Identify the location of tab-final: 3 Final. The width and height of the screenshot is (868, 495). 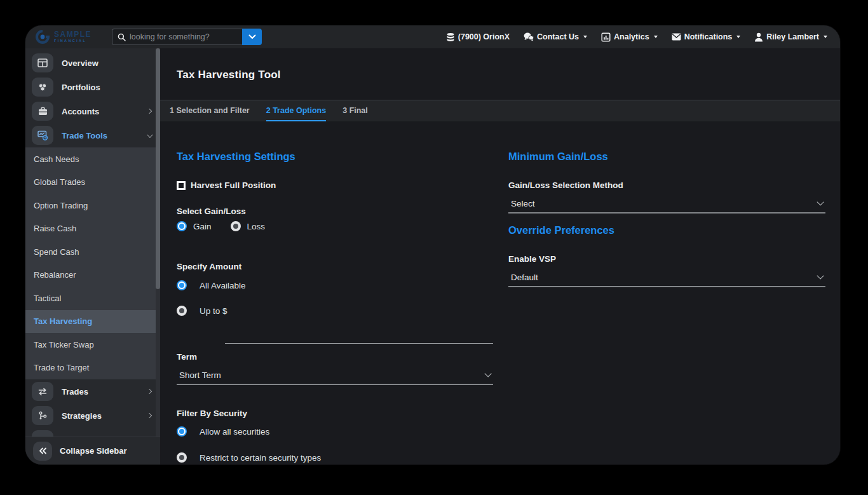
(355, 111).